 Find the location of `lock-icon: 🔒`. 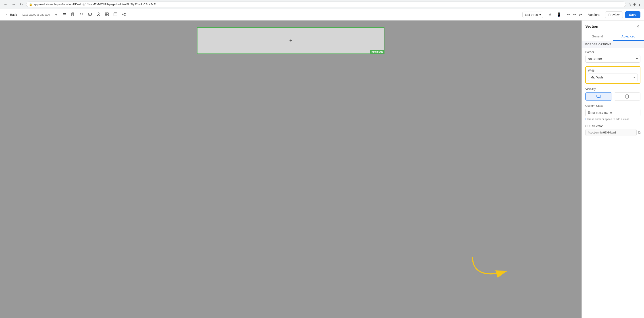

lock-icon: 🔒 is located at coordinates (30, 4).